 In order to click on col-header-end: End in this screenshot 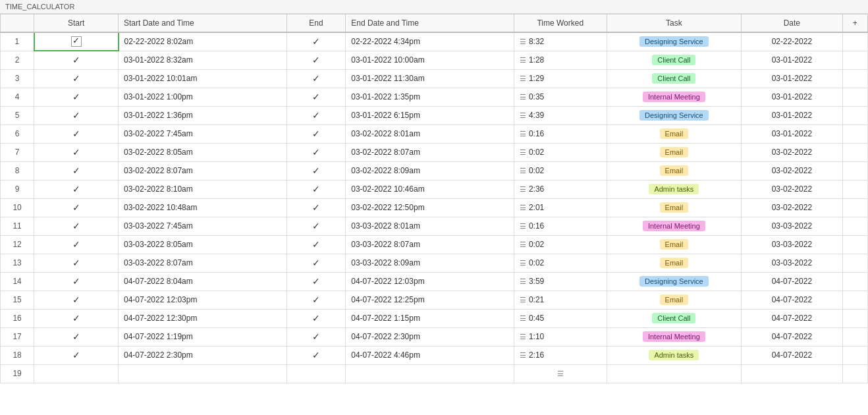, I will do `click(316, 24)`.